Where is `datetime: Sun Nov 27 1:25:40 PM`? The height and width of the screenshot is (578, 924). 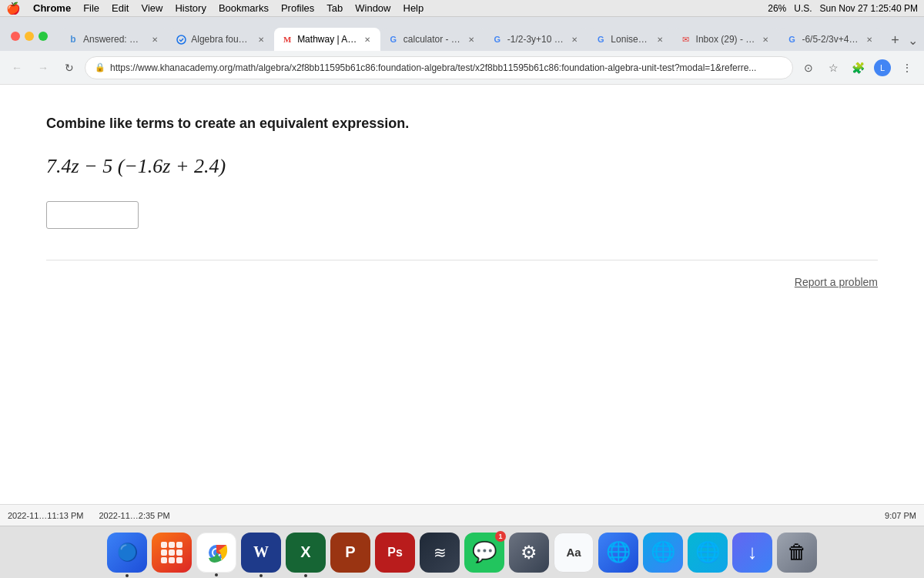
datetime: Sun Nov 27 1:25:40 PM is located at coordinates (869, 8).